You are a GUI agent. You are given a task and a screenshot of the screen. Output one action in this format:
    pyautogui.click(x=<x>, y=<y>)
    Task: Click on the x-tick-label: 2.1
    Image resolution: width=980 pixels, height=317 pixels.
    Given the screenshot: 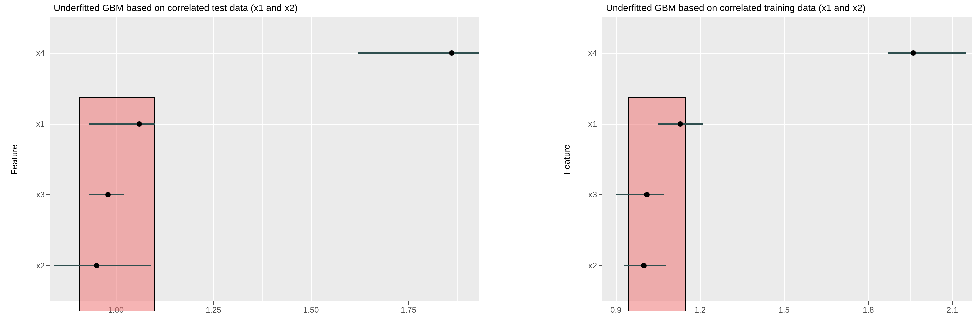 What is the action you would take?
    pyautogui.click(x=953, y=310)
    